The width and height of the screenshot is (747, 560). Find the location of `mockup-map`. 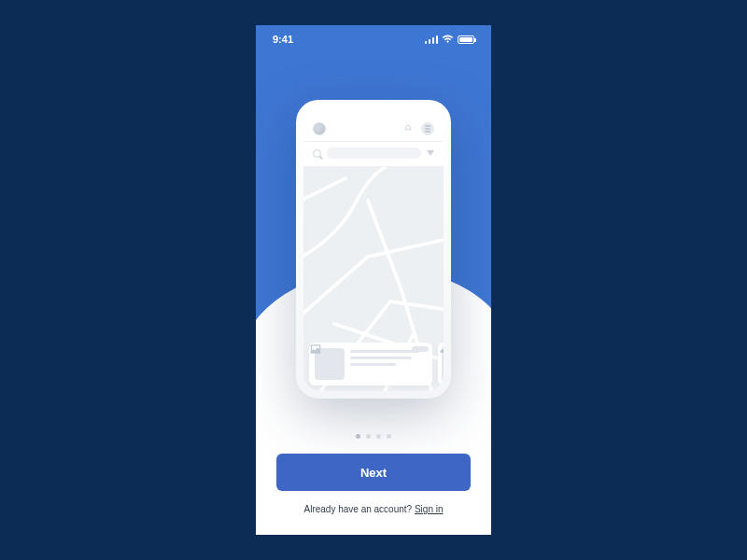

mockup-map is located at coordinates (374, 279).